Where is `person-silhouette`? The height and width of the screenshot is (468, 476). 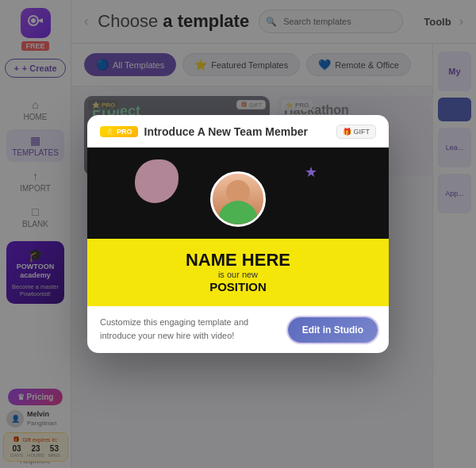
person-silhouette is located at coordinates (238, 199).